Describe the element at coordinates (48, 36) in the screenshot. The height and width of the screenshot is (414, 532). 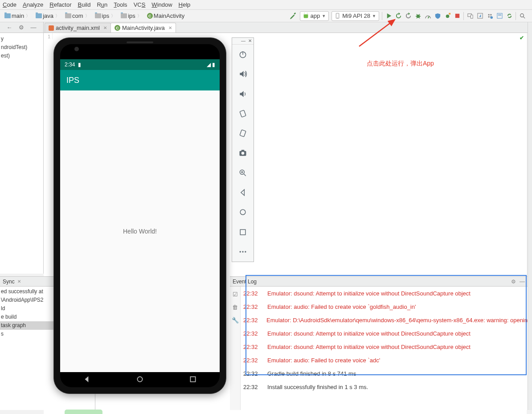
I see `line-gutter: 1` at that location.